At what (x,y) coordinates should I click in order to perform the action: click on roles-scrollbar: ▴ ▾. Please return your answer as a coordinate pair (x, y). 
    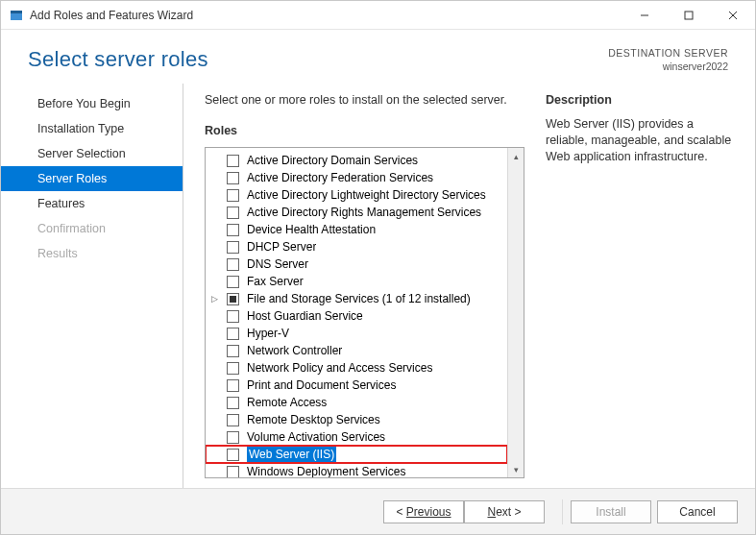
    Looking at the image, I should click on (515, 313).